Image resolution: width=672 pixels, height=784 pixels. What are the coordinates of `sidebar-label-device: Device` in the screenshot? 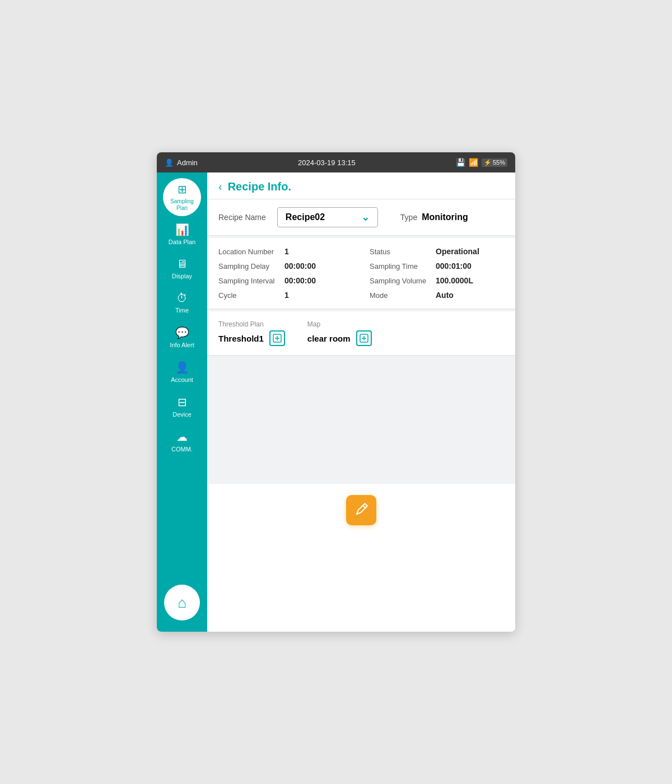 It's located at (182, 414).